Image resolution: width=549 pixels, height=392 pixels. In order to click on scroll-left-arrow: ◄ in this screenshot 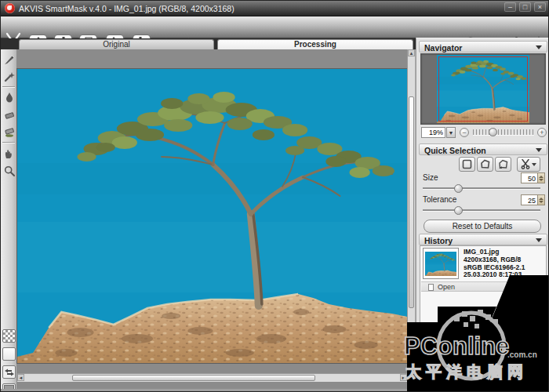, I will do `click(20, 378)`.